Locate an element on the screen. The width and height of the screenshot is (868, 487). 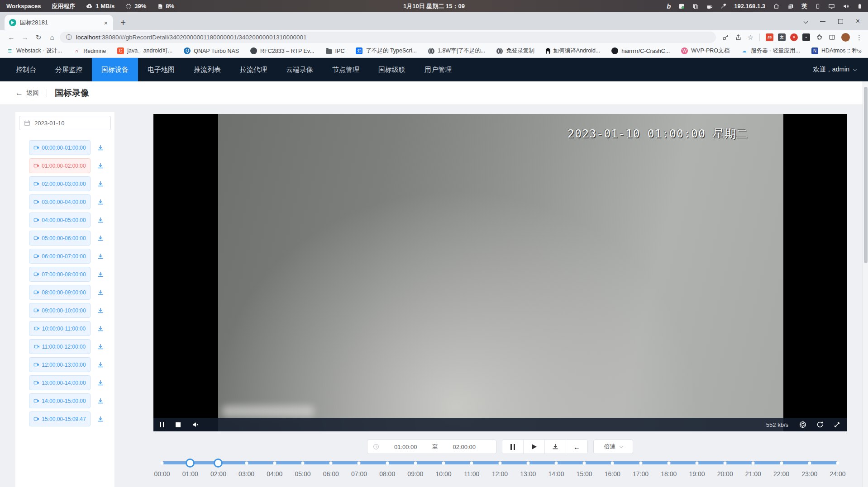
segment-button: 15:00:00-15:09:47 is located at coordinates (60, 419).